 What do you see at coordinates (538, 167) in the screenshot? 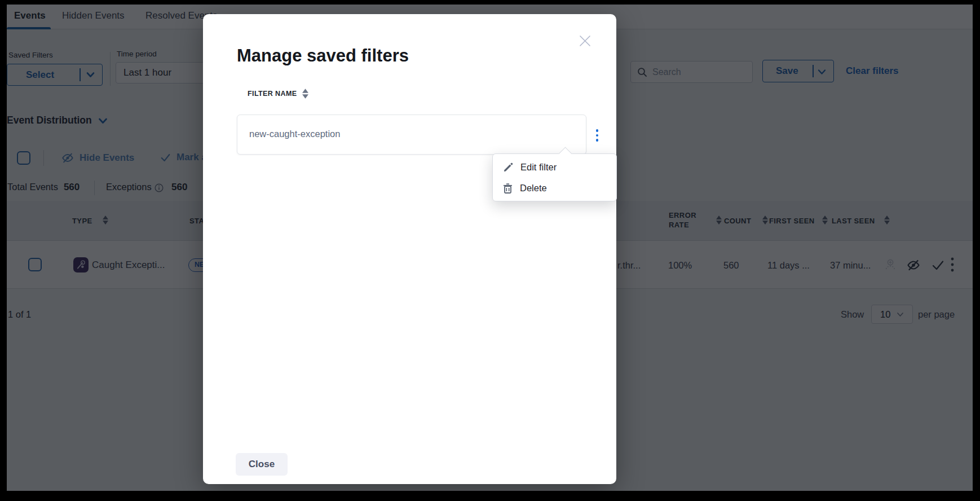
I see `edit-filter-label: Edit filter` at bounding box center [538, 167].